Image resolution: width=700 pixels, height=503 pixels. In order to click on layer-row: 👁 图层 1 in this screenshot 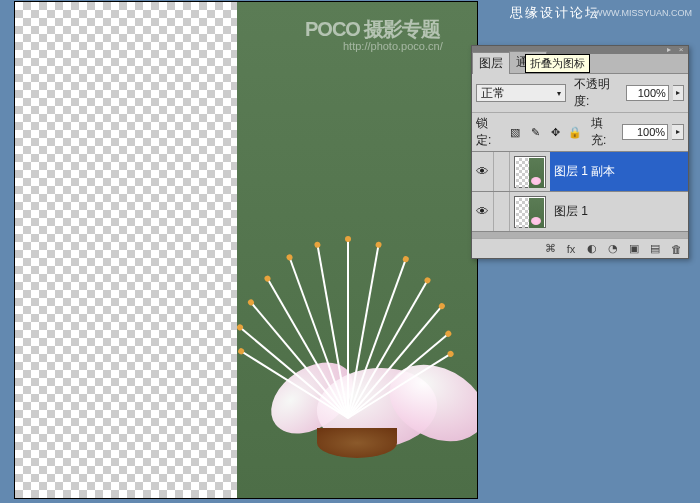, I will do `click(580, 212)`.